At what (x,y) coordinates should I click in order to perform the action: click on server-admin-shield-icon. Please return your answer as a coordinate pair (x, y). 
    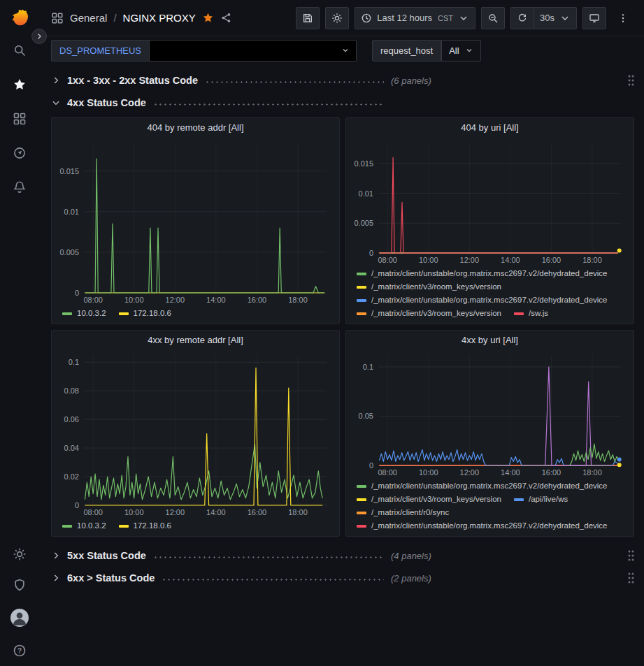
    Looking at the image, I should click on (20, 585).